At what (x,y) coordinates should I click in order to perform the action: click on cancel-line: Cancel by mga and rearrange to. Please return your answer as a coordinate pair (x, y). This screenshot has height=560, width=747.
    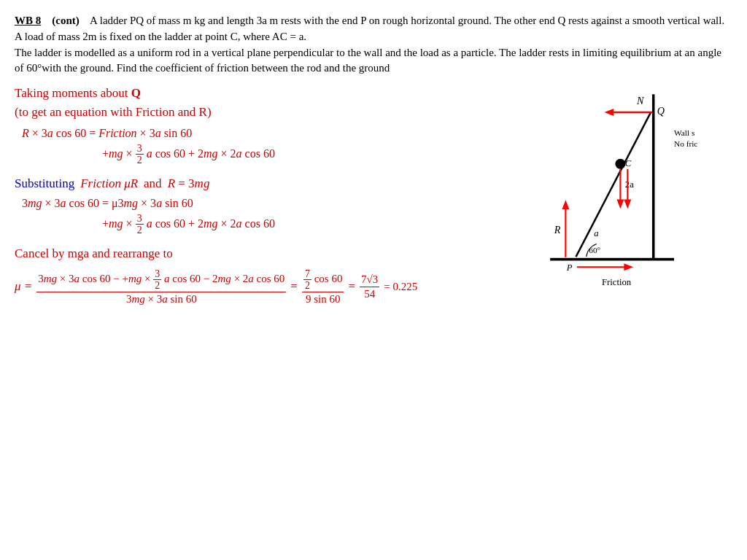
    Looking at the image, I should click on (244, 254).